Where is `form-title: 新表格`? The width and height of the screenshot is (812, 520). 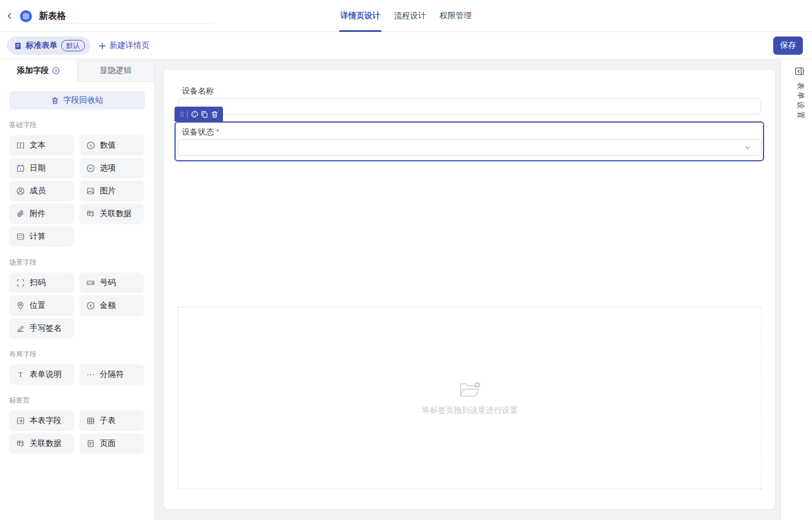 form-title: 新表格 is located at coordinates (52, 16).